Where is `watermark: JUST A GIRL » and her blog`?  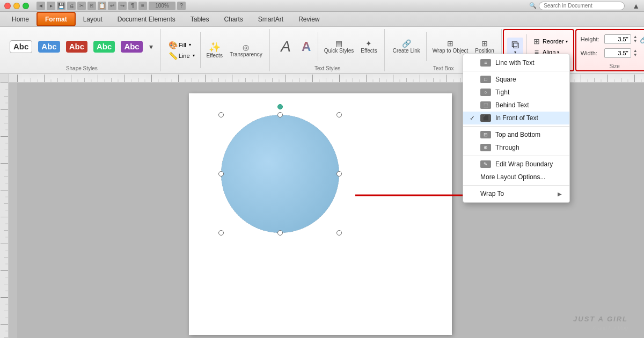
watermark: JUST A GIRL » and her blog is located at coordinates (601, 323).